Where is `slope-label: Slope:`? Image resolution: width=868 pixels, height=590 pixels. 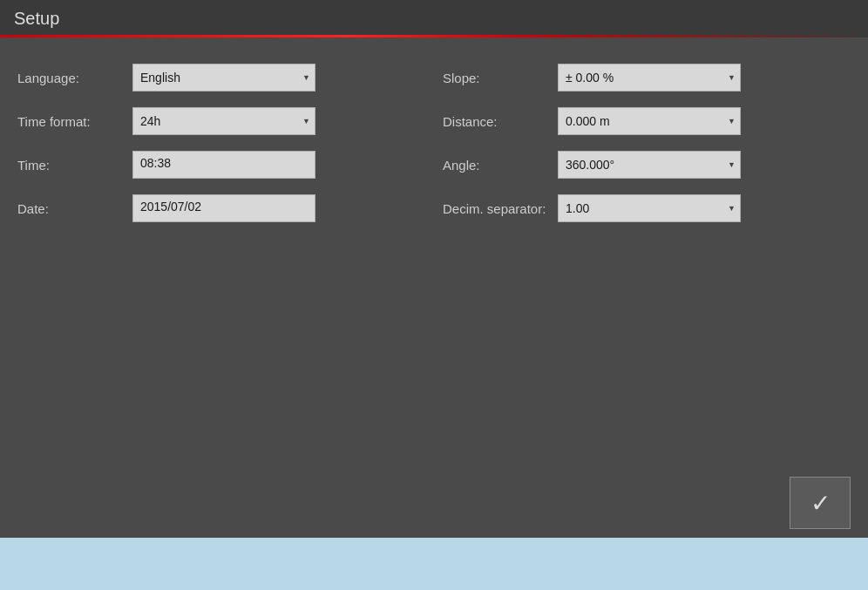 slope-label: Slope: is located at coordinates (495, 78).